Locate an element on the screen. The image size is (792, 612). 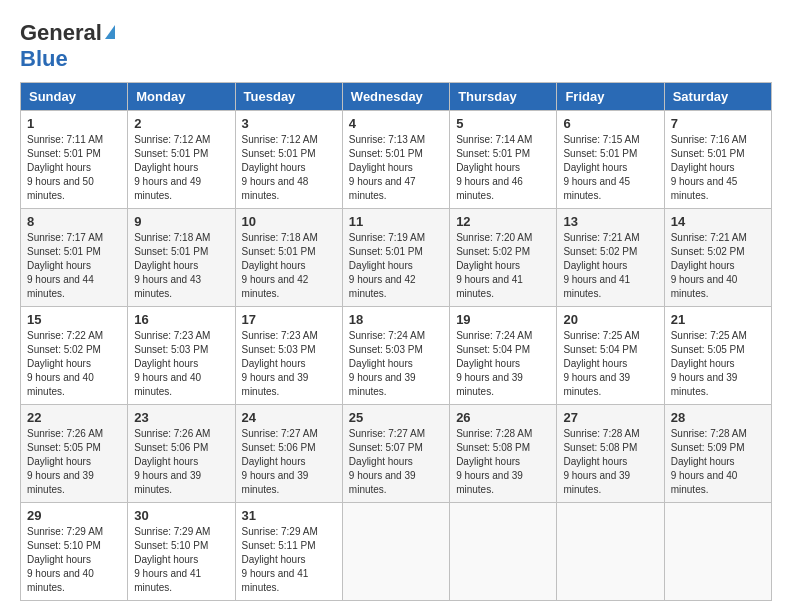
calendar-cell: 8 Sunrise: 7:17 AMSunset: 5:01 PMDayligh… is located at coordinates (74, 258).